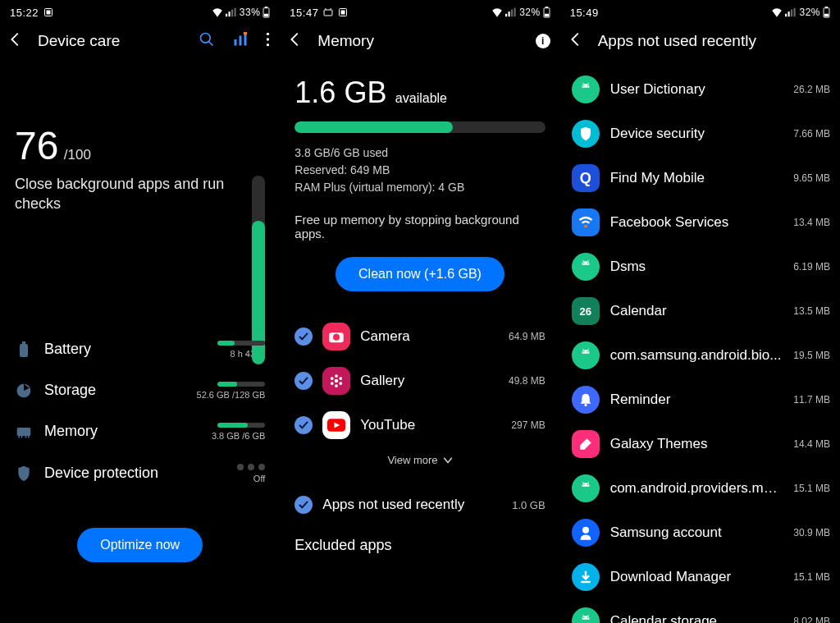 The height and width of the screenshot is (623, 840). Describe the element at coordinates (420, 187) in the screenshot. I see `memory-ramplus-line: RAM Plus (virtual memory): 4 GB` at that location.